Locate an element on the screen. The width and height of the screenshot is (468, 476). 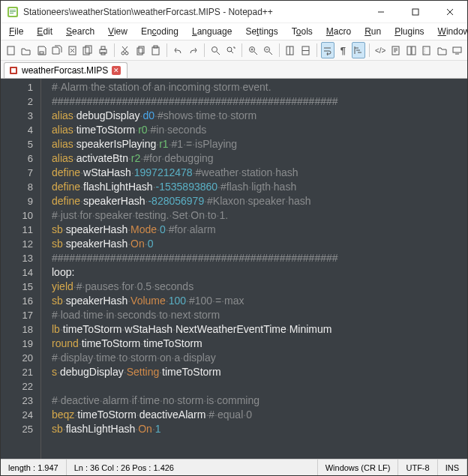
code-line: define·speakerHash·-828056979·#Klaxon·sp… is located at coordinates (260, 201).